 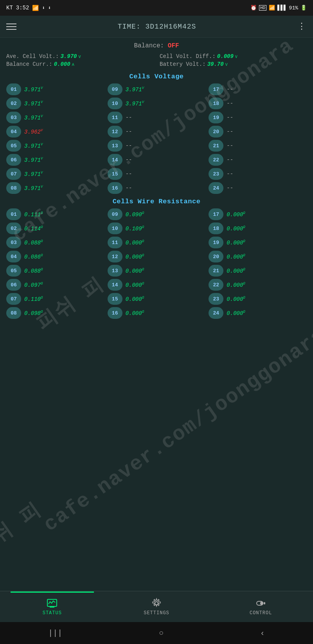 I want to click on cell-value: 0.111Ω, so click(x=34, y=215).